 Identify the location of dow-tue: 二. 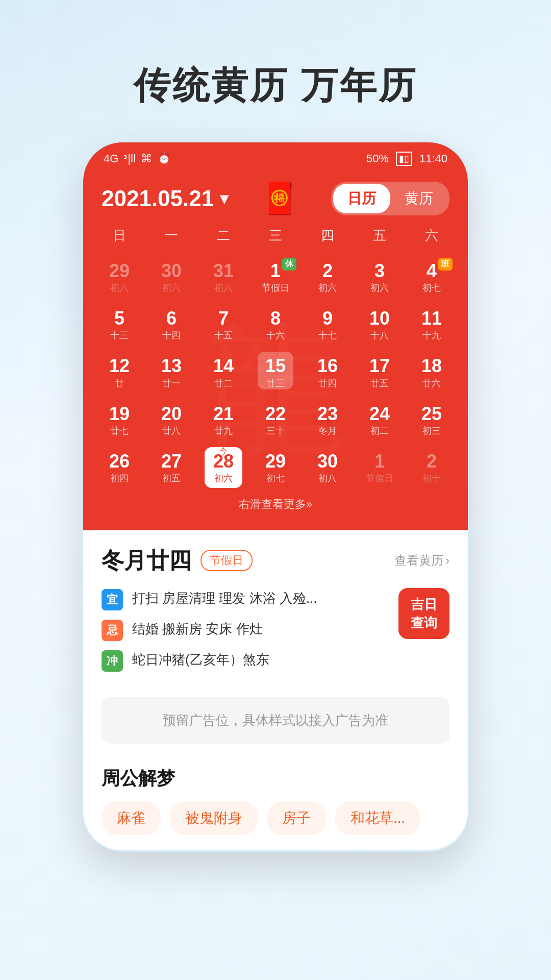
(223, 236).